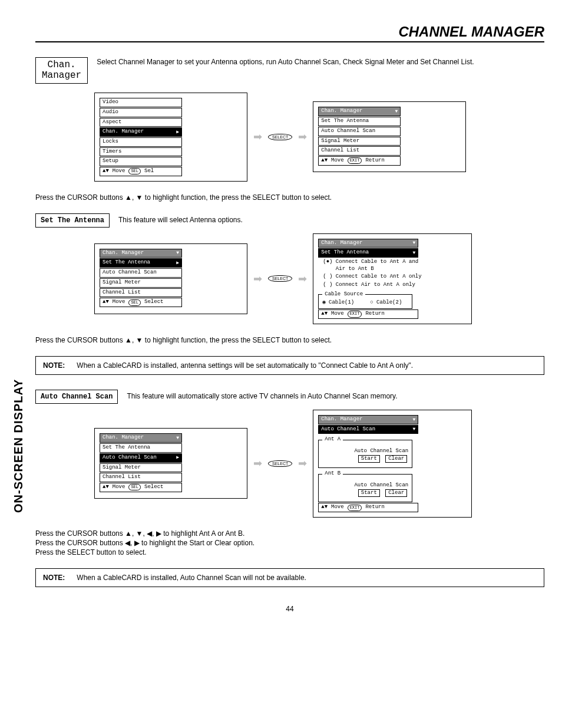 This screenshot has width=562, height=728. I want to click on menu-item-selected: Set The Antenna▶, so click(141, 263).